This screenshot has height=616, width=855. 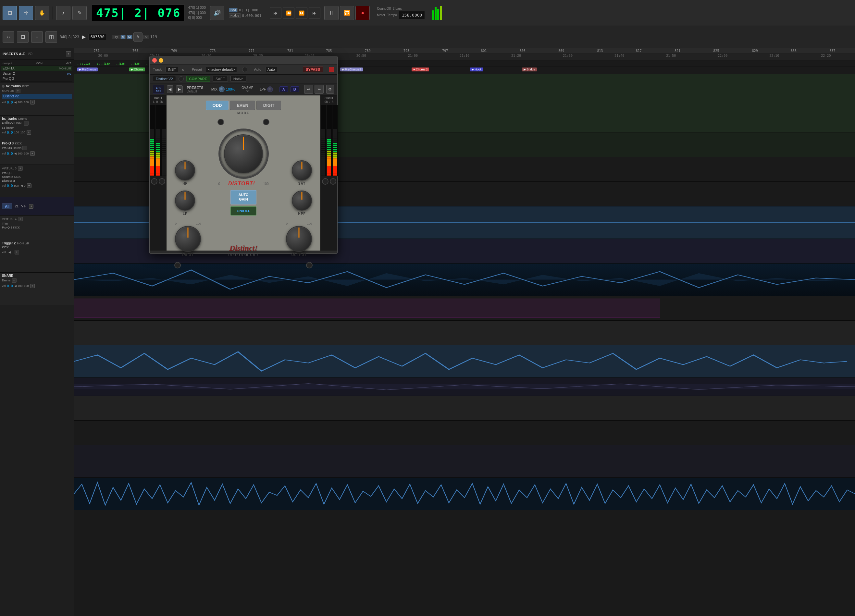 I want to click on marker-hook2: ▶ Hook, so click(x=477, y=69).